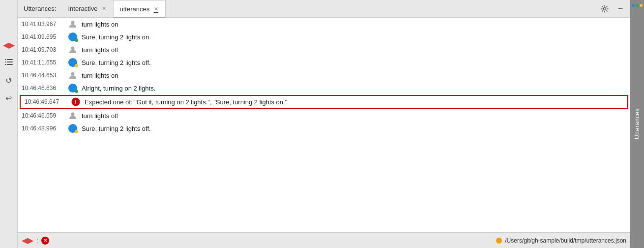 This screenshot has width=644, height=248. I want to click on blue-dot, so click(633, 5).